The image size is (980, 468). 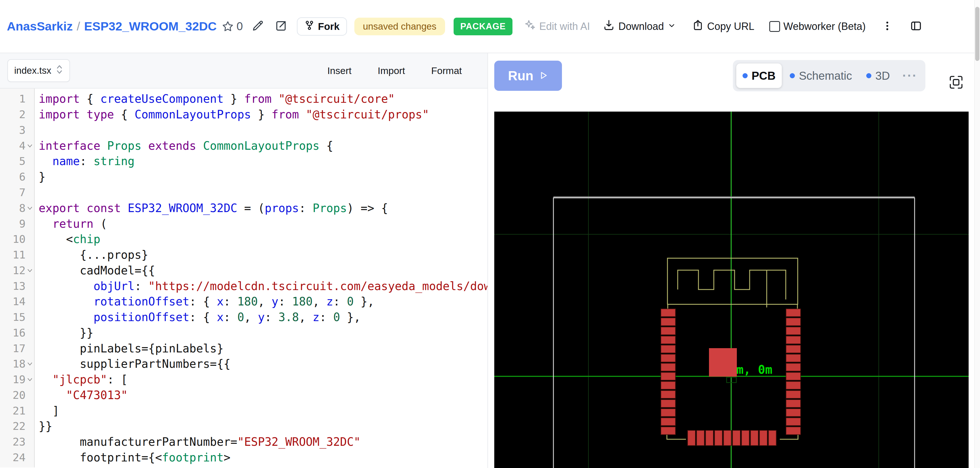 I want to click on pencil-icon, so click(x=258, y=27).